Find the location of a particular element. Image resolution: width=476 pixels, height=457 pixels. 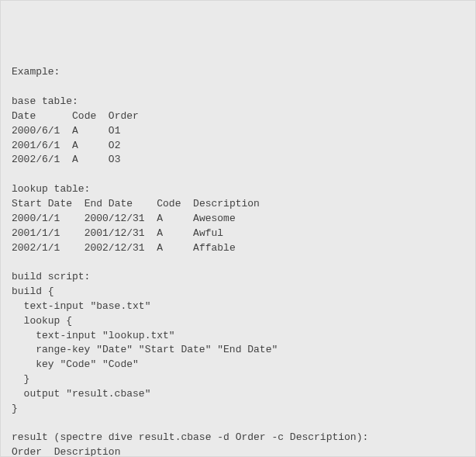

build-script-label: build script: is located at coordinates (51, 276).